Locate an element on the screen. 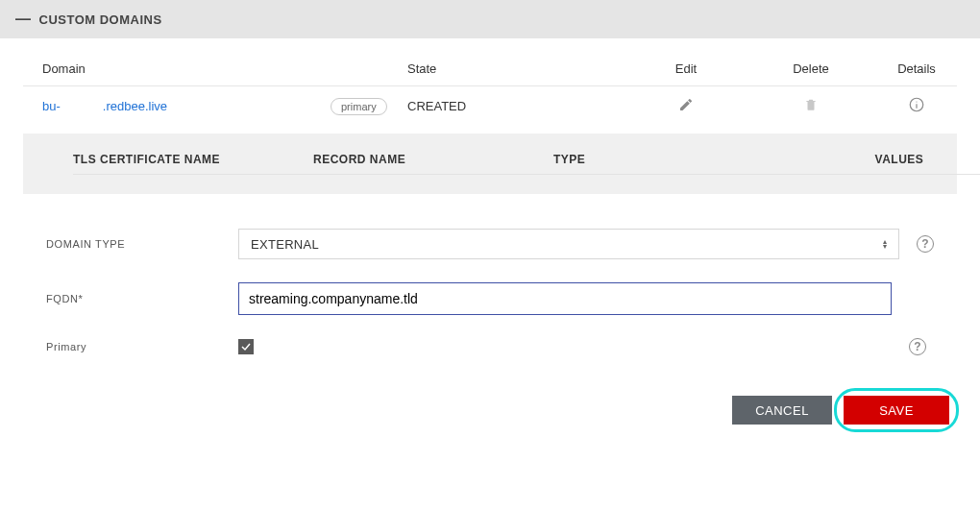 The image size is (980, 510). col-tls: TLS CERTIFICATE NAME is located at coordinates (193, 163).